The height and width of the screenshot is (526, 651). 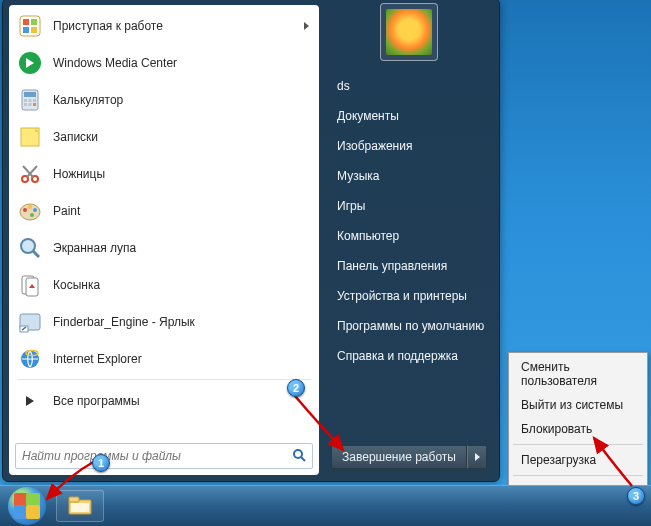 I want to click on right-item-games: Игры, so click(x=409, y=206).